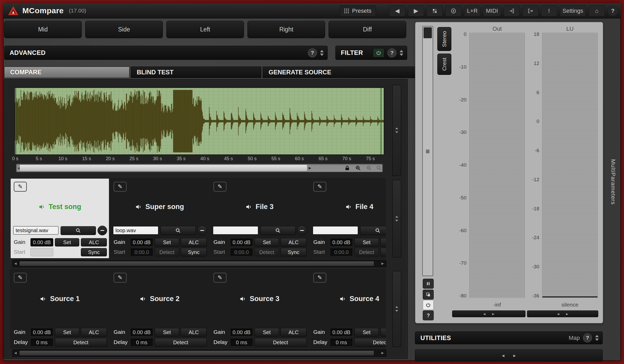 This screenshot has width=624, height=364. What do you see at coordinates (397, 130) in the screenshot?
I see `waveform-vertical-scrollbar` at bounding box center [397, 130].